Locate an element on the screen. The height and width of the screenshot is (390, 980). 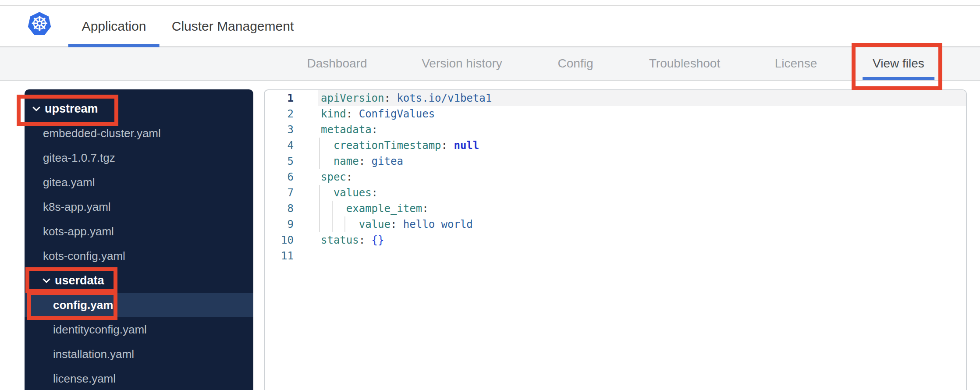
code-text: creationTimestamp: null is located at coordinates (642, 145).